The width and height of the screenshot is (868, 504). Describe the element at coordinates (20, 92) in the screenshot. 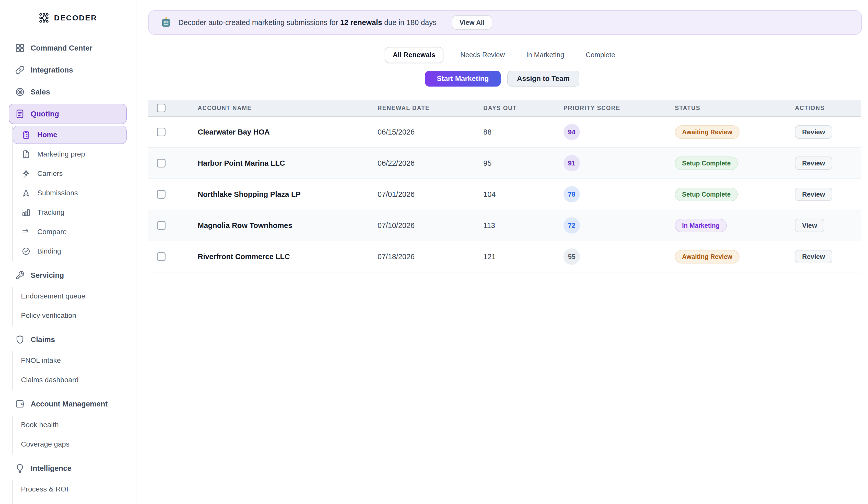

I see `target-icon` at that location.